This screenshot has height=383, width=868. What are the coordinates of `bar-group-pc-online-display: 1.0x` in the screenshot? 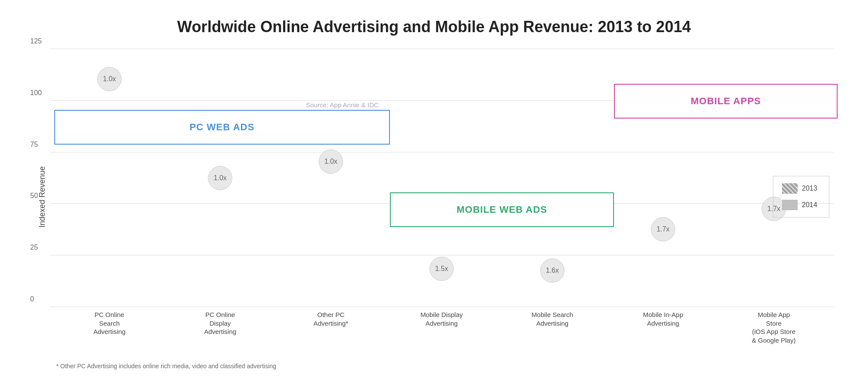 It's located at (221, 178).